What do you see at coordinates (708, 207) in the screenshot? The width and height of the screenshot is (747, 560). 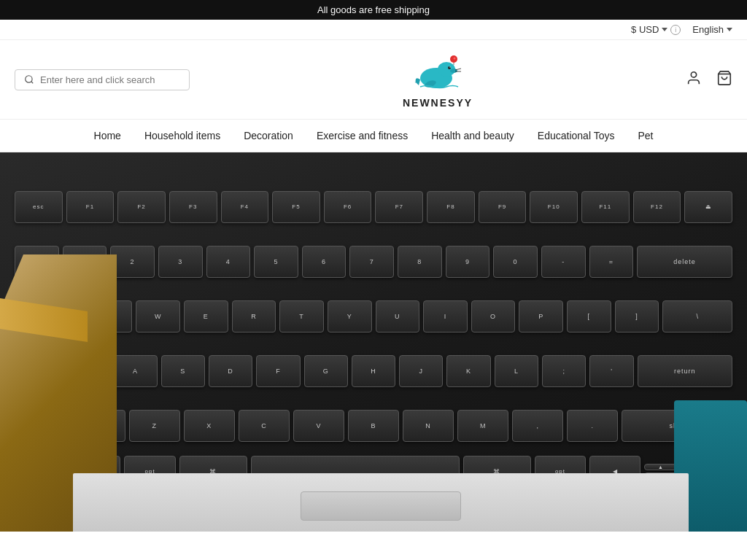 I see `key-eject: ⏏` at bounding box center [708, 207].